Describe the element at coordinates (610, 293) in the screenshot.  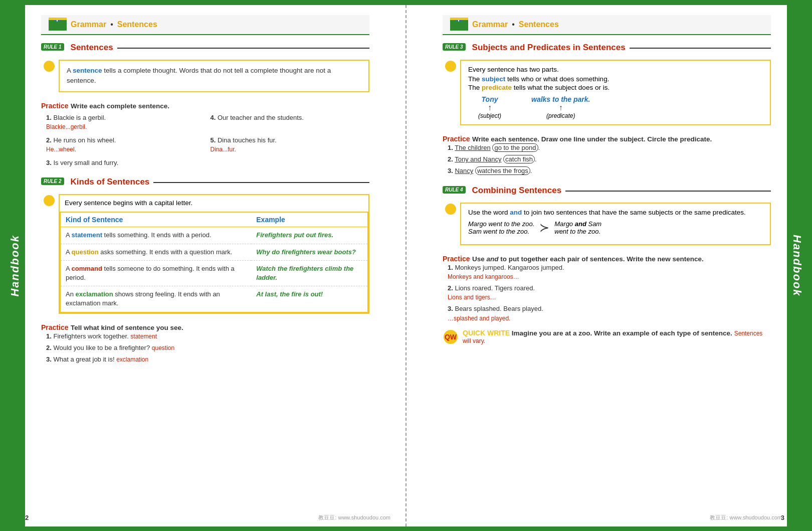
I see `rule4-item2: 2. Lions roared. Tigers roared. Lions an…` at that location.